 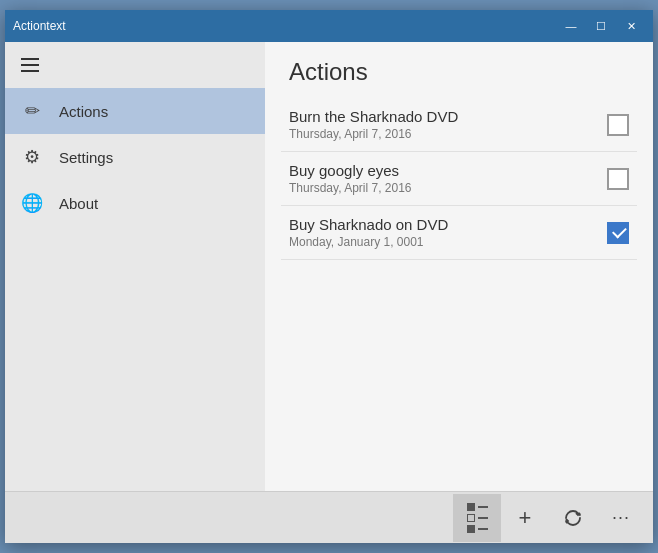 What do you see at coordinates (459, 233) in the screenshot?
I see `list-item: Buy Sharknado on DVD Monday, January 1, …` at bounding box center [459, 233].